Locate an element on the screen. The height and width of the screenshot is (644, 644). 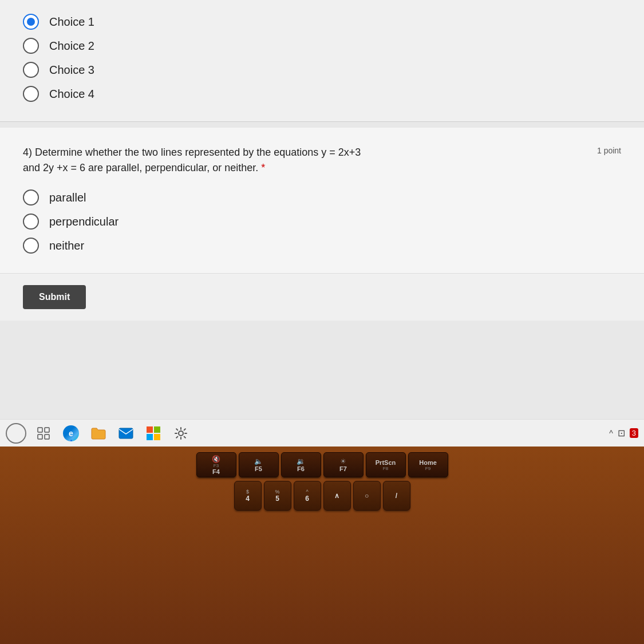
key-6: 6 is located at coordinates (307, 499).